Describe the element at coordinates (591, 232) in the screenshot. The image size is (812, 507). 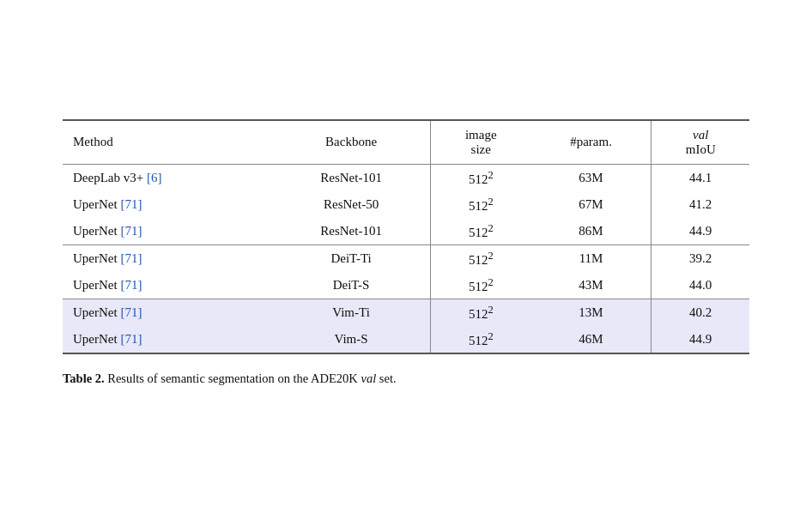
I see `cell-param: 86M` at that location.